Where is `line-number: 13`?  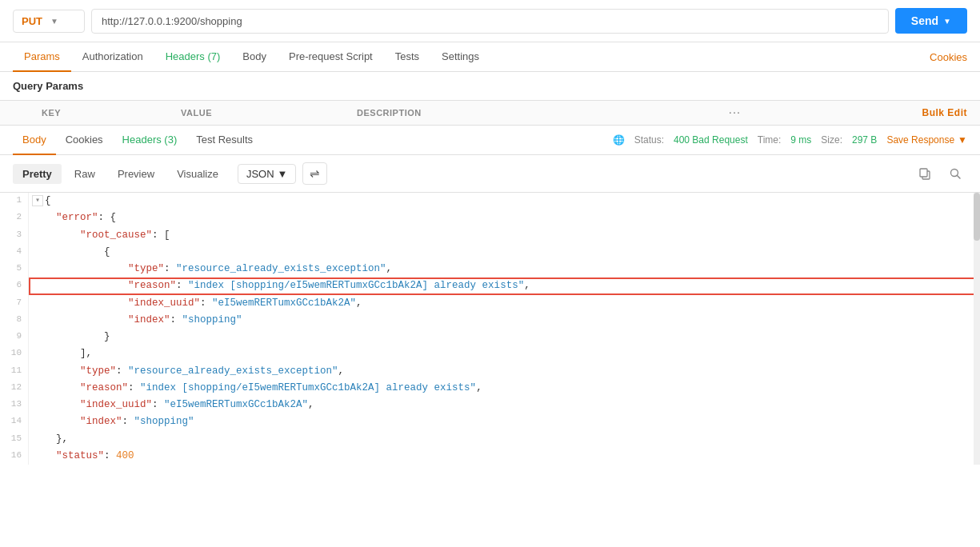
line-number: 13 is located at coordinates (14, 405).